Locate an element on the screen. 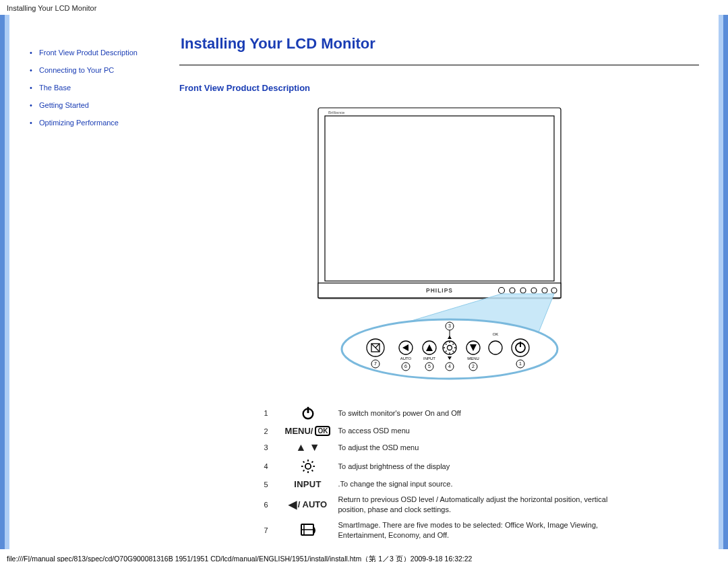 This screenshot has height=562, width=728. legend-row: 6 ◀/ AUTO Return to previous OSD level /… is located at coordinates (439, 505).